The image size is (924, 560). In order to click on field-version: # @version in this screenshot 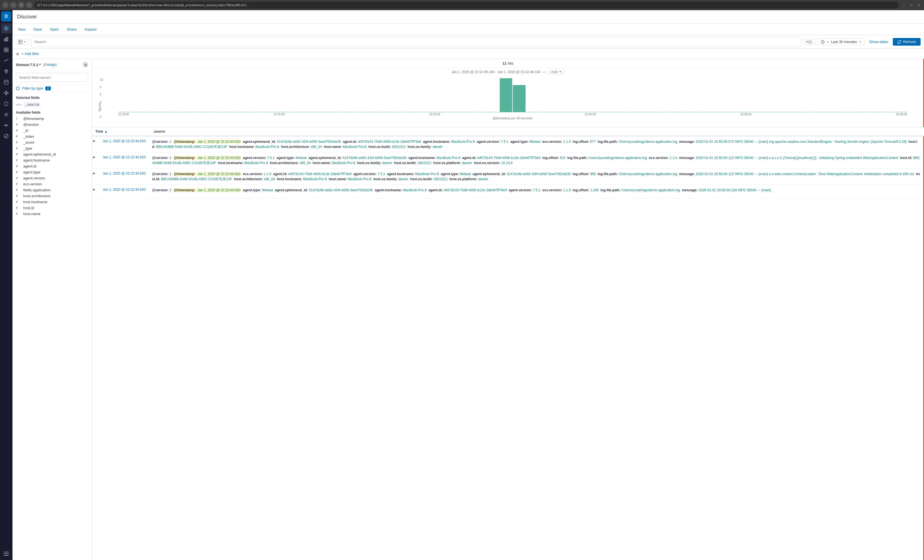, I will do `click(52, 124)`.